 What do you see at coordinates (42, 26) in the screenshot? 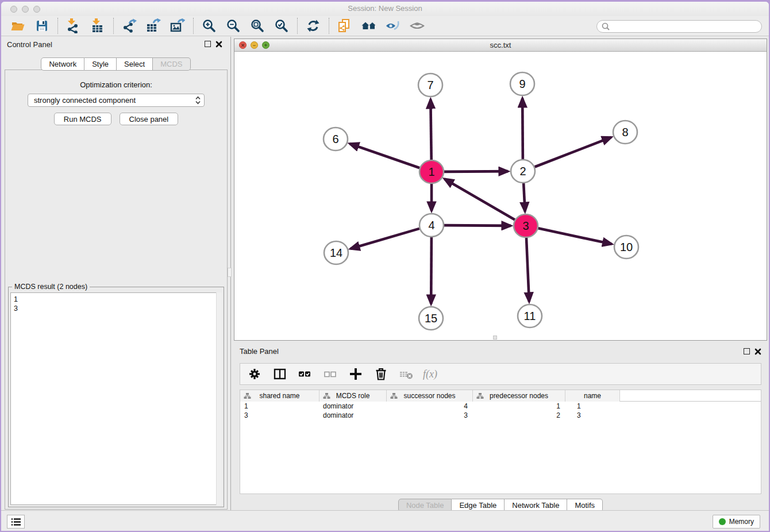
I see `save-icon` at bounding box center [42, 26].